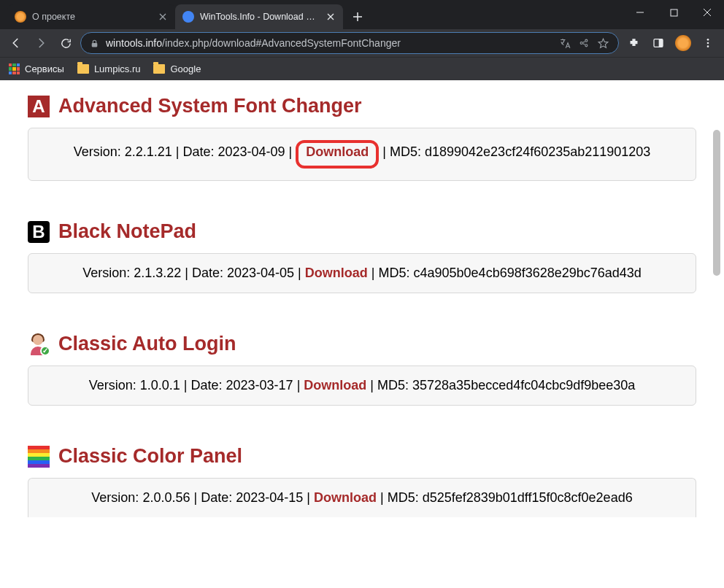  What do you see at coordinates (260, 17) in the screenshot?
I see `tab-title: WinTools.Info - Download Center` at bounding box center [260, 17].